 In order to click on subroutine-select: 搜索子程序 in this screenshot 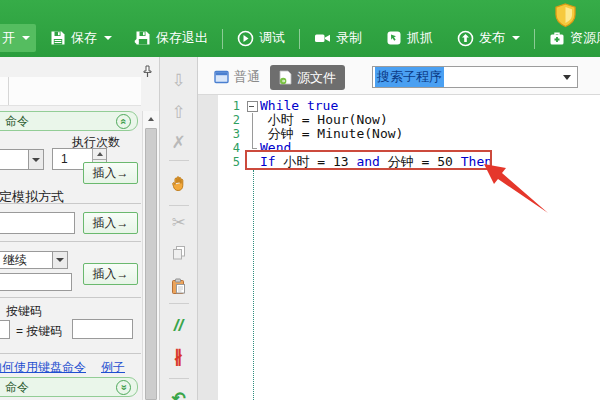, I will do `click(475, 77)`.